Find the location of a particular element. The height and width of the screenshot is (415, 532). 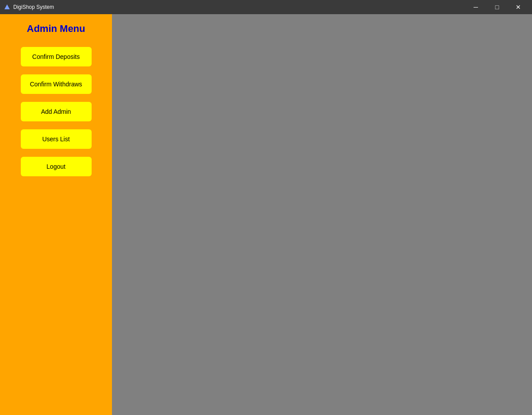

titlebar-title: DigiShop System is located at coordinates (34, 7).